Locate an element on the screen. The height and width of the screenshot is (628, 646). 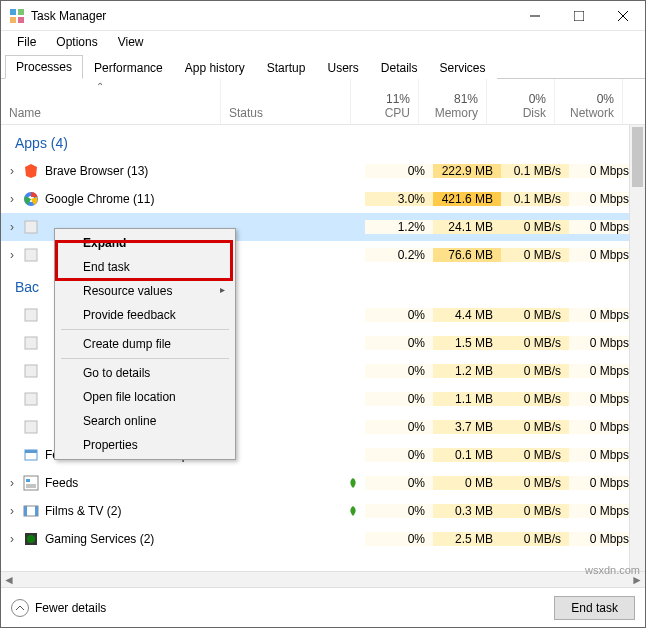
column-headers: ⌃ Name Status 11% CPU 81% Memory 0% Disk… is located at coordinates (323, 102).